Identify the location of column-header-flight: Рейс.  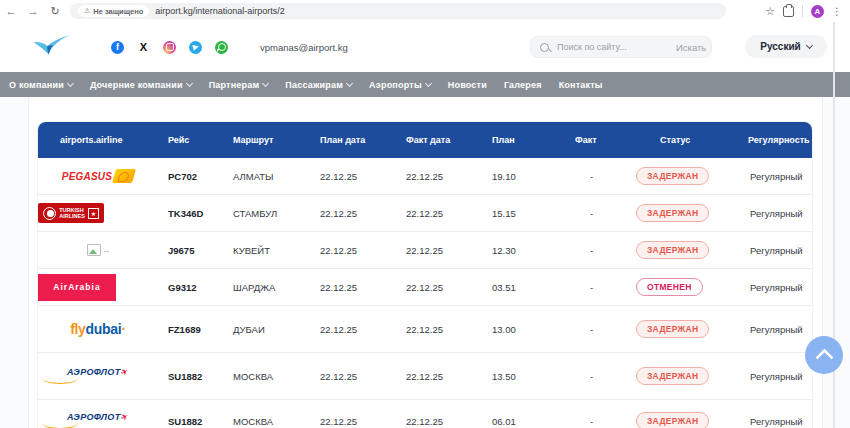
(192, 140).